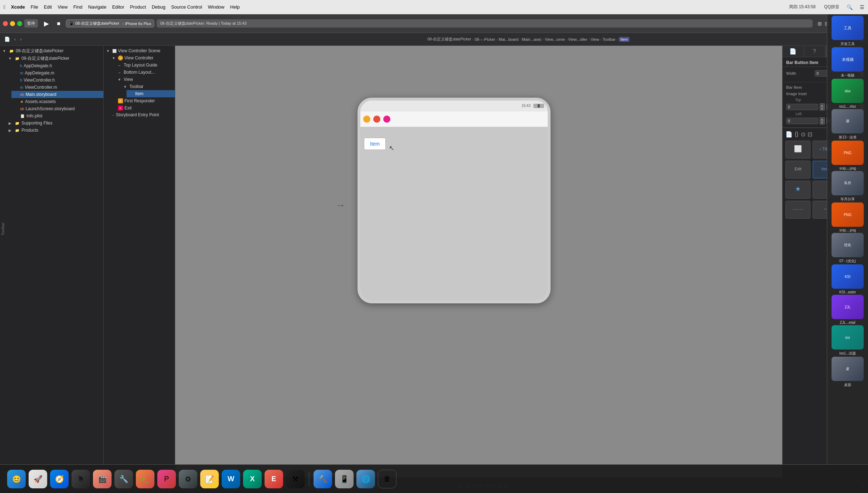 The height and width of the screenshot is (493, 868). What do you see at coordinates (295, 479) in the screenshot?
I see `dock-app1: ⚒` at bounding box center [295, 479].